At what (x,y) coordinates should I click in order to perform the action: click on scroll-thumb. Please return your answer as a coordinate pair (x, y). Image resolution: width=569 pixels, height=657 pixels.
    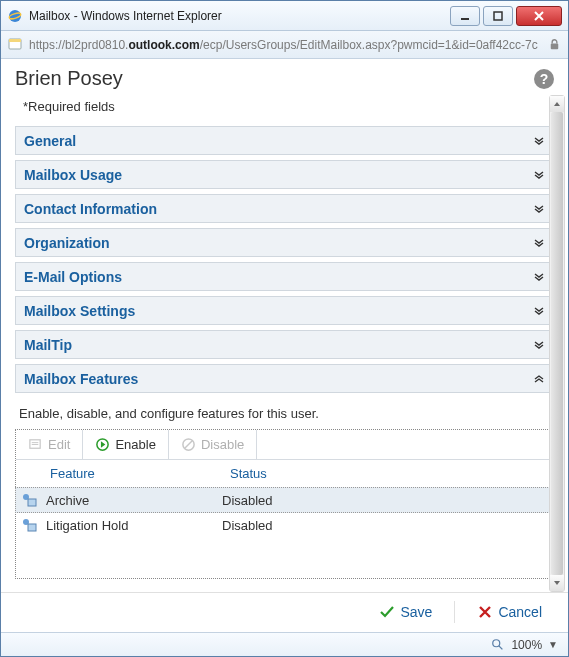
    Looking at the image, I should click on (557, 344).